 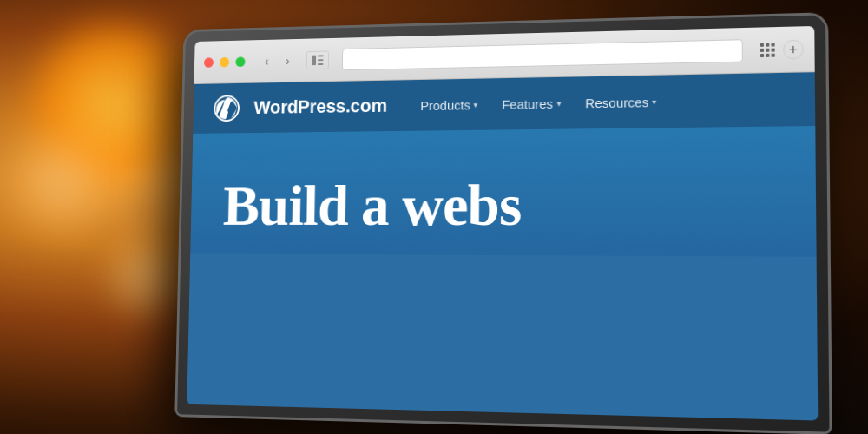 What do you see at coordinates (559, 102) in the screenshot?
I see `features-chevron-icon: ▾` at bounding box center [559, 102].